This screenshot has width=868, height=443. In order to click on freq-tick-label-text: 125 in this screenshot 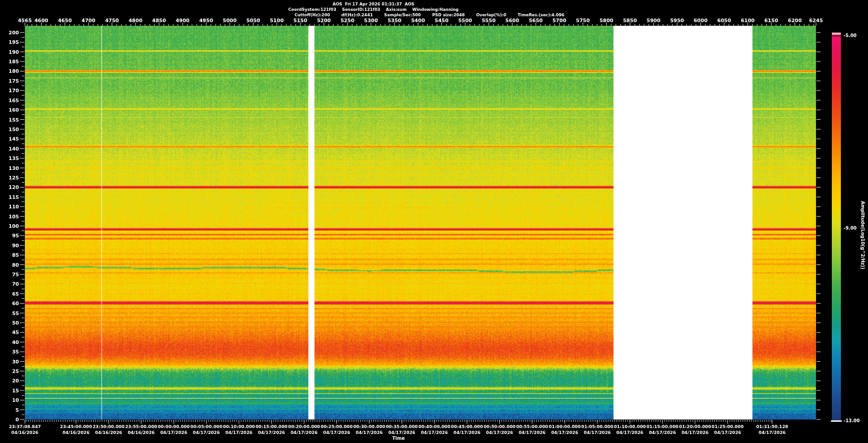, I will do `click(9, 178)`.